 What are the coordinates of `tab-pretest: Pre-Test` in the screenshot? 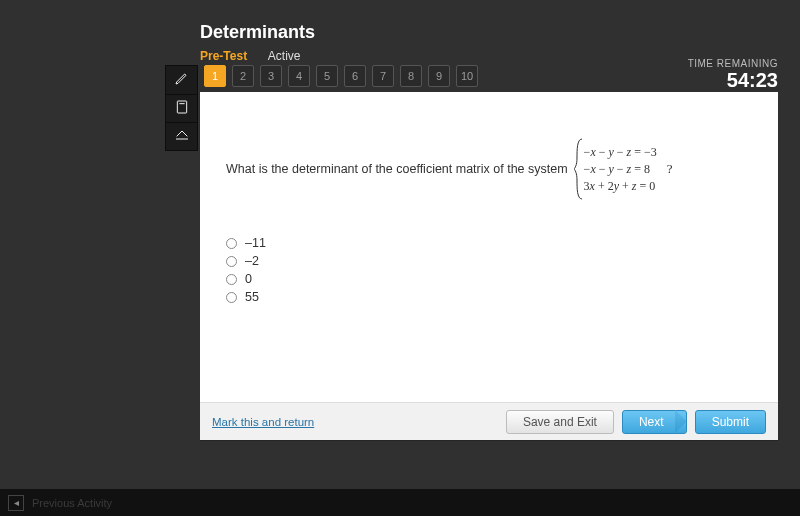 It's located at (224, 56).